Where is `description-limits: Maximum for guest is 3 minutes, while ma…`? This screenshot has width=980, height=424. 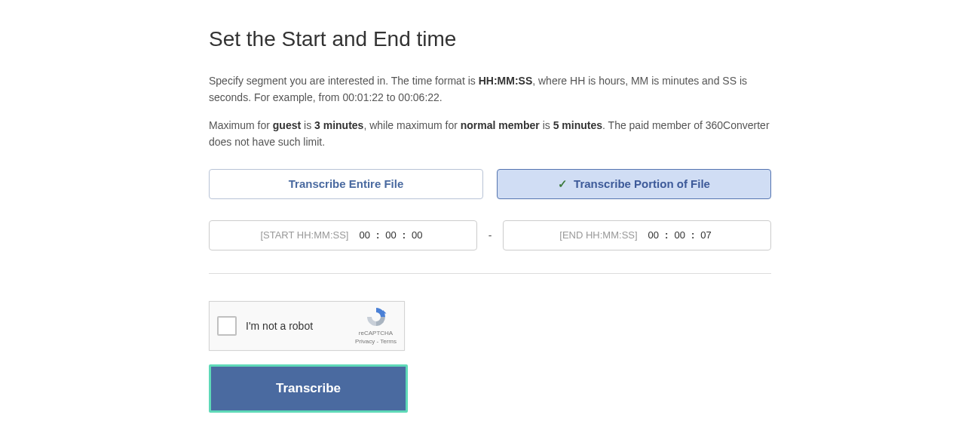
description-limits: Maximum for guest is 3 minutes, while ma… is located at coordinates (490, 134).